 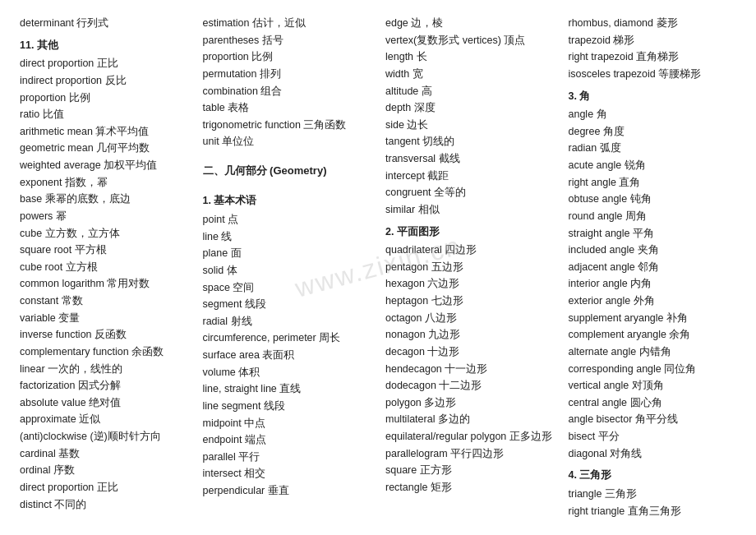 What do you see at coordinates (104, 352) in the screenshot?
I see `list-item: complementary function 余函数` at bounding box center [104, 352].